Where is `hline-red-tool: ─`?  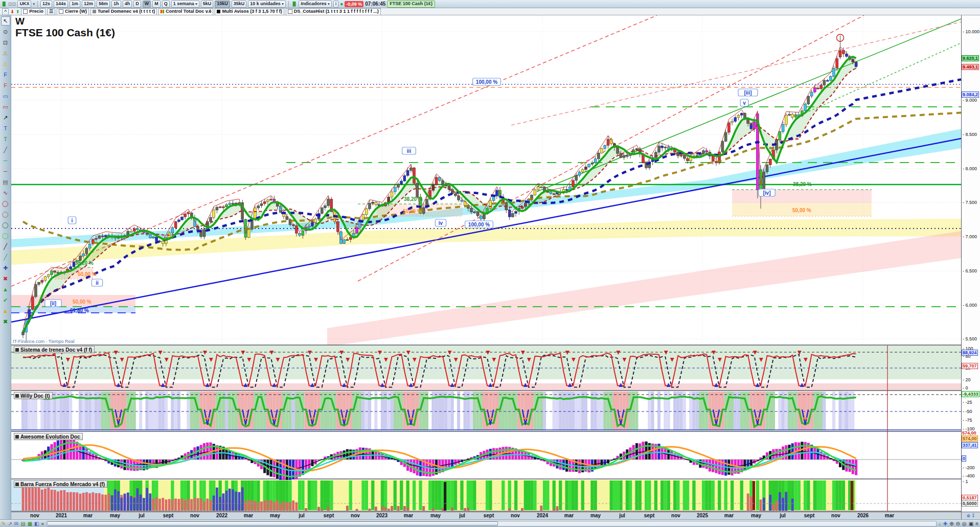 hline-red-tool: ─ is located at coordinates (6, 171).